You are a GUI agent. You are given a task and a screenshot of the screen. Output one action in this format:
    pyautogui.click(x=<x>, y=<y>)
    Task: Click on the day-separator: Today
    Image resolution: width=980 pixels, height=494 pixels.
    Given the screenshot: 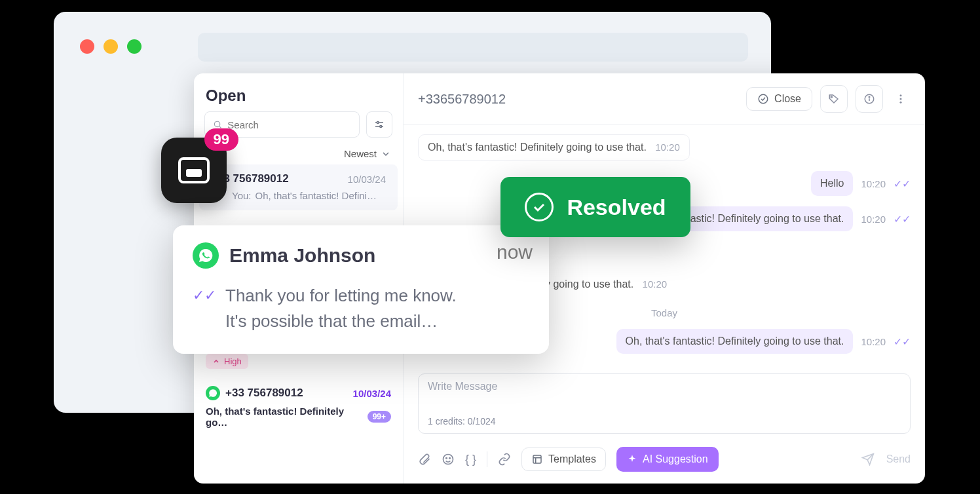 What is the action you would take?
    pyautogui.click(x=664, y=313)
    